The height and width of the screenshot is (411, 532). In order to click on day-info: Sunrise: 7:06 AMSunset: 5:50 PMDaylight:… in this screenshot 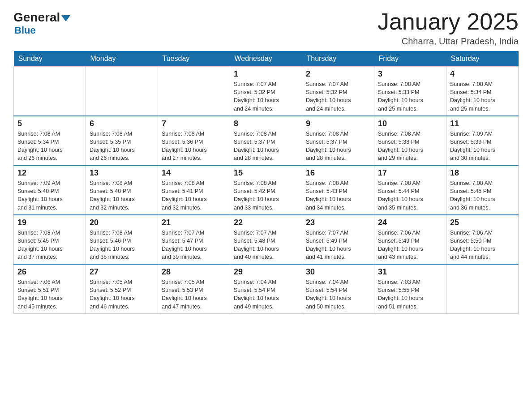, I will do `click(482, 245)`.